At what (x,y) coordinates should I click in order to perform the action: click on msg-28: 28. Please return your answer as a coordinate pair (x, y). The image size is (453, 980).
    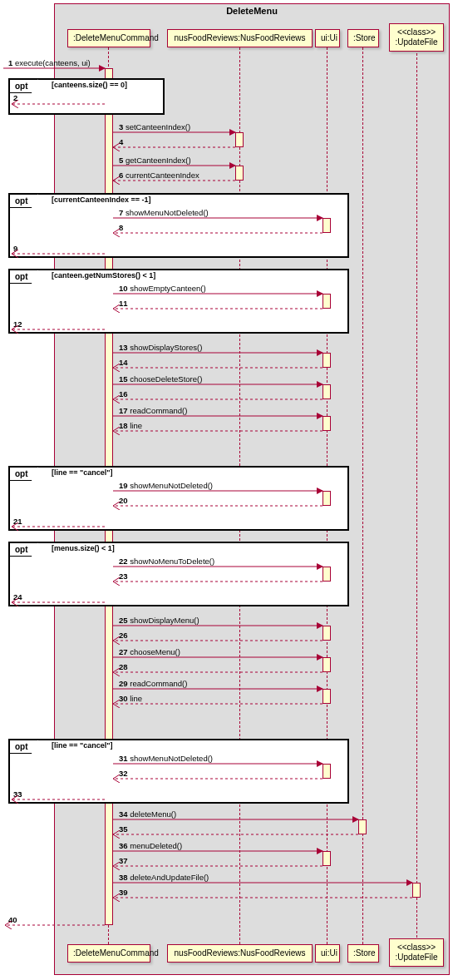
    Looking at the image, I should click on (123, 667).